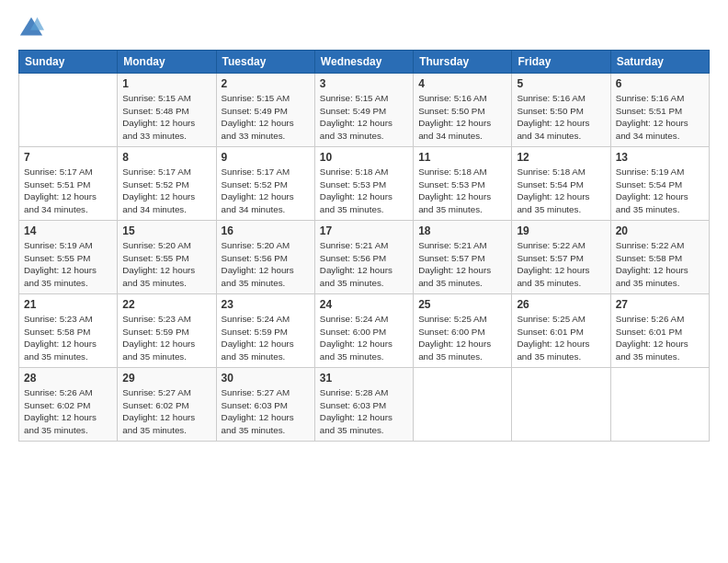 The image size is (728, 563). I want to click on calendar-cell: 1Sunrise: 5:15 AM Sunset: 5:48 PM Daylig…, so click(167, 110).